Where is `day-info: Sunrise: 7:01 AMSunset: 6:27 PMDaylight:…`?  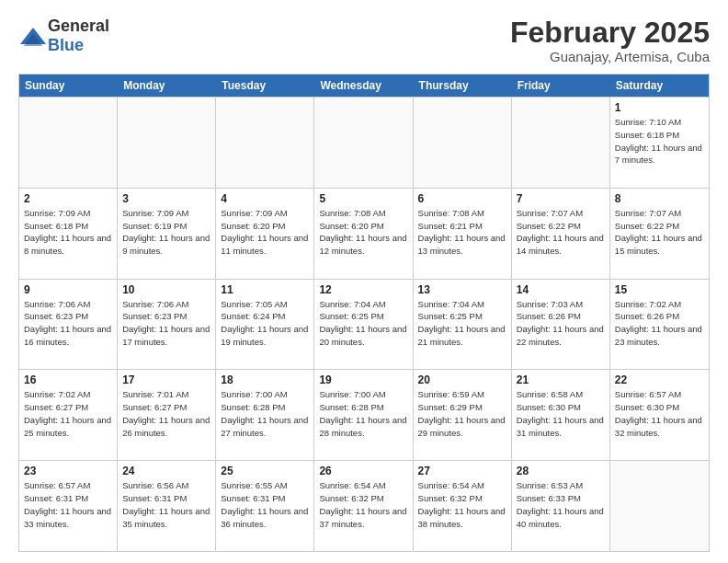 day-info: Sunrise: 7:01 AMSunset: 6:27 PMDaylight:… is located at coordinates (166, 414).